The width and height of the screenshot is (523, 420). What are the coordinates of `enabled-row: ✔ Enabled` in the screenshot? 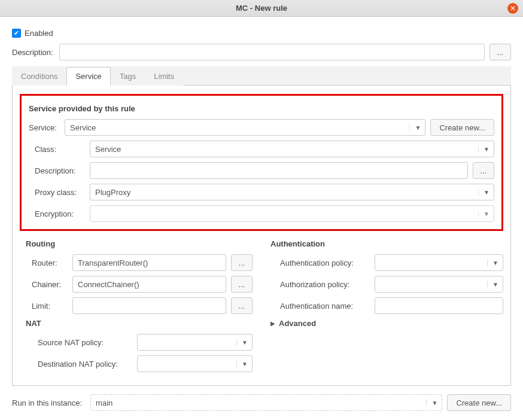 It's located at (262, 34).